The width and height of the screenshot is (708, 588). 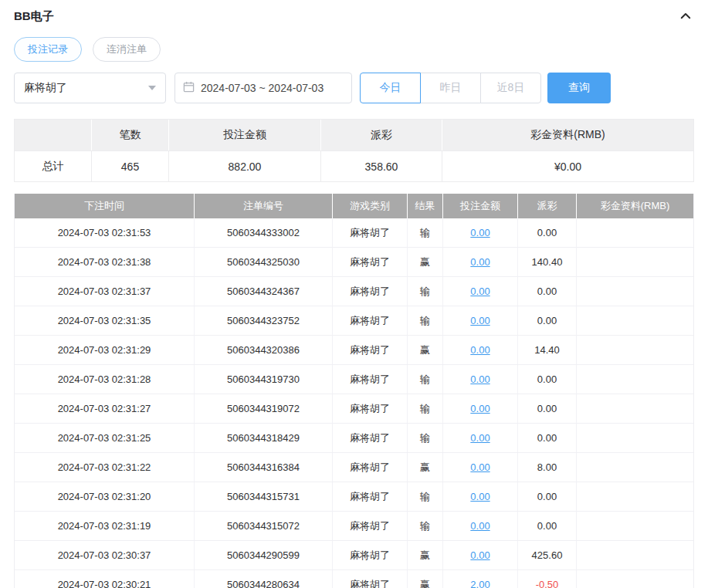 I want to click on order-number-cell: 5060344315072, so click(x=264, y=526).